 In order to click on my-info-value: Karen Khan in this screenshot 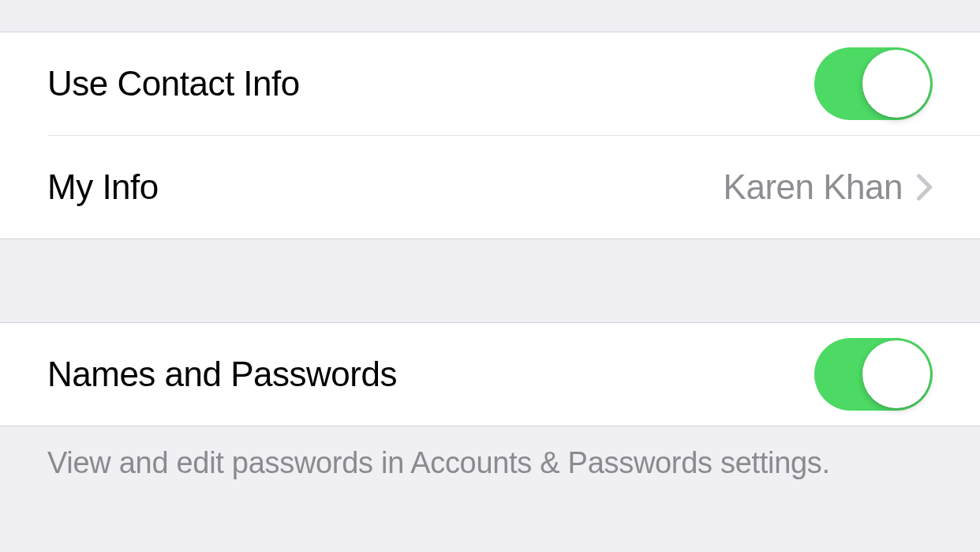, I will do `click(813, 187)`.